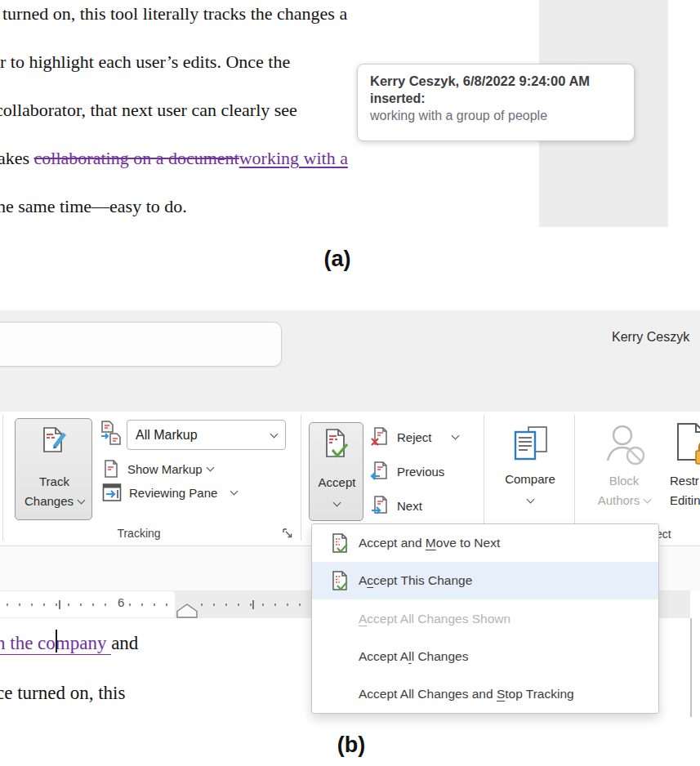  I want to click on previous-change-button: Previous, so click(407, 471).